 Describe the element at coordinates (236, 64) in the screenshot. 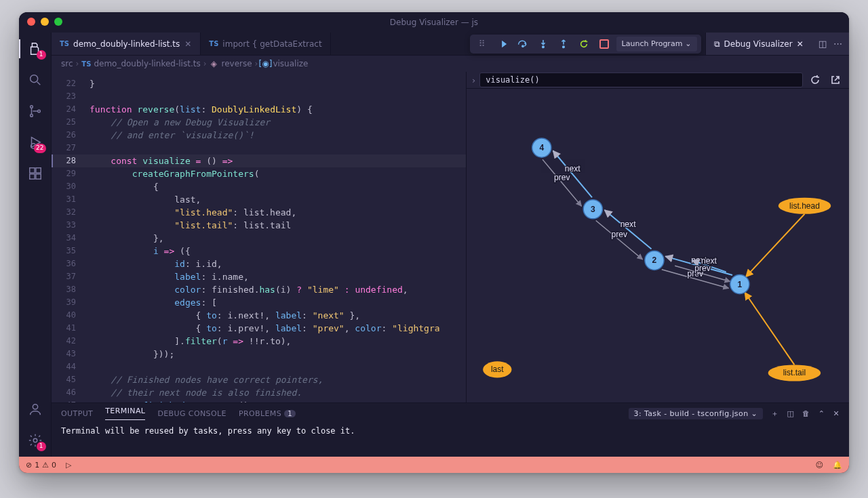

I see `bc-part: reverse` at that location.